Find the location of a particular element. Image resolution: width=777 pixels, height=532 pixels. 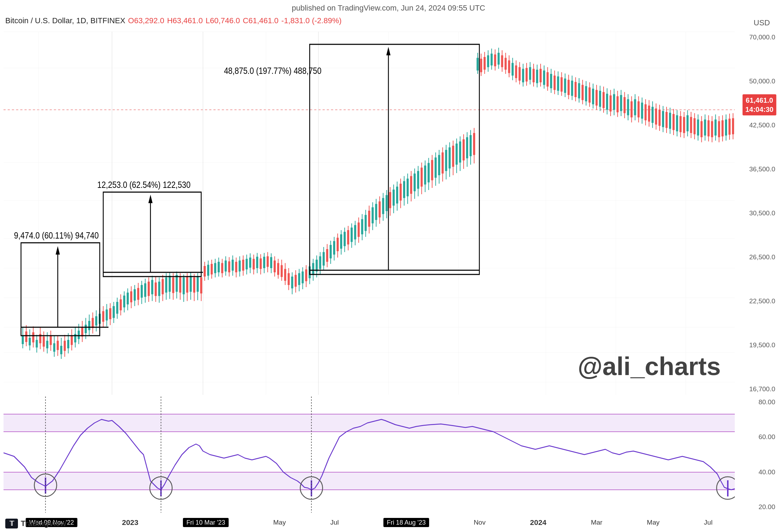

time-label-aug23: Fri 18 Aug '23 is located at coordinates (407, 522).